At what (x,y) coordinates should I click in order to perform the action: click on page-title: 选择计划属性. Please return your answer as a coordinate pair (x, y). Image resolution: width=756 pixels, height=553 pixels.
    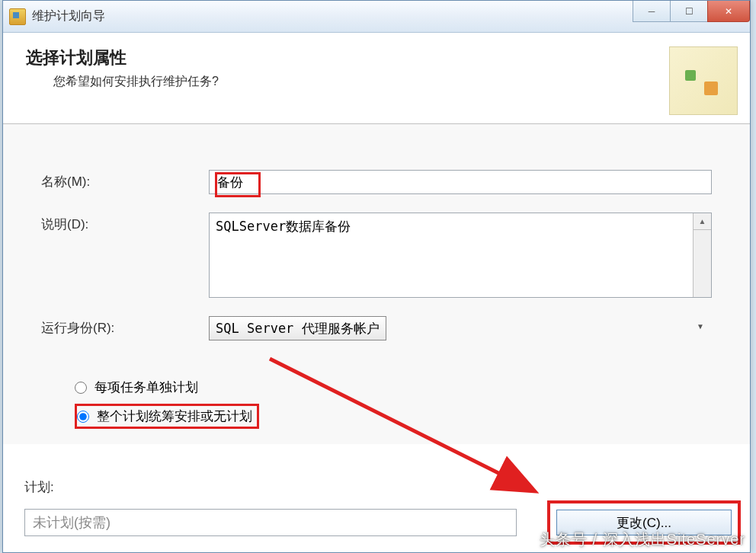
    Looking at the image, I should click on (376, 58).